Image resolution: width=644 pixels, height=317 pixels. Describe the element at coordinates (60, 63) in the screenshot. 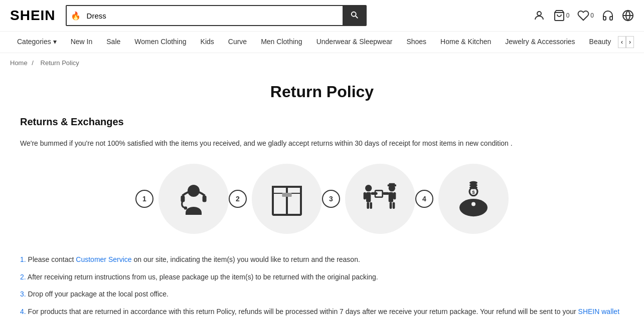

I see `breadcrumb-current: Return Policy` at that location.